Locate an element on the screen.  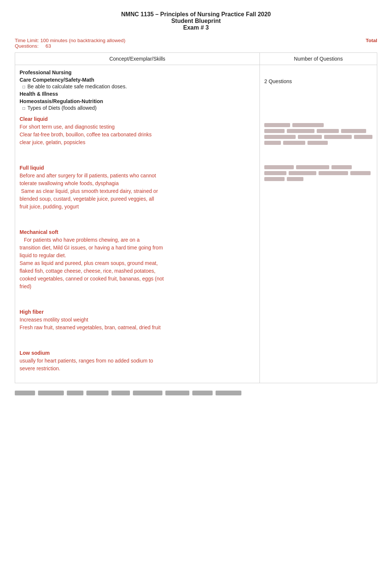
medication-questions: 2 Questions is located at coordinates (318, 81).